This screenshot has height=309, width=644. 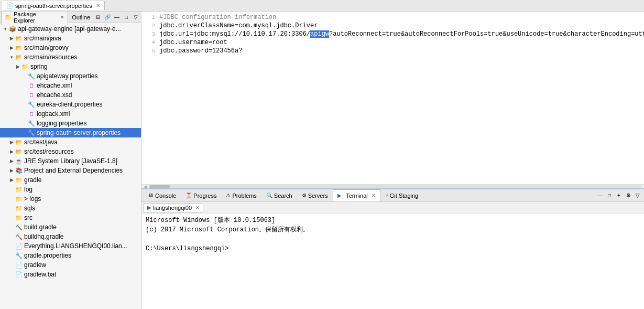 I want to click on tree-item-eureka-props: 🔧 eureka-client.properties, so click(x=70, y=104).